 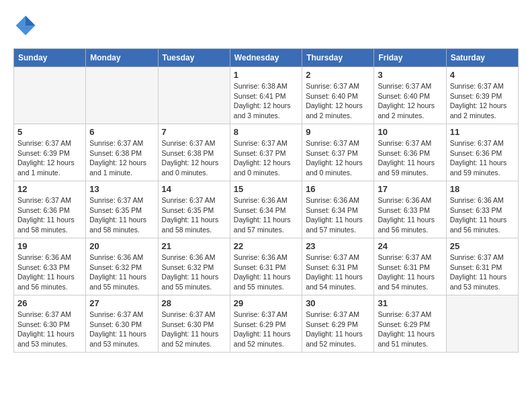 What do you see at coordinates (193, 153) in the screenshot?
I see `calendar-cell: 7Sunrise: 6:37 AM Sunset: 6:38 PM Daylig…` at bounding box center [193, 153].